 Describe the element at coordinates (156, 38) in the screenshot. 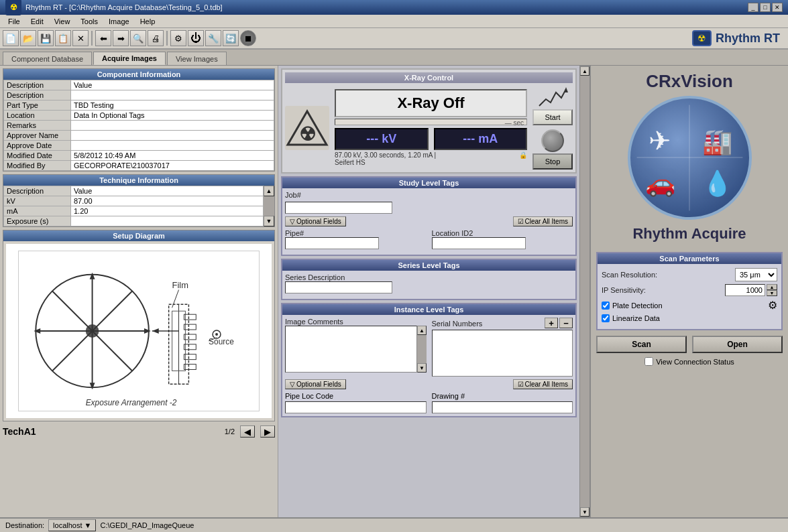

I see `print-btn: 🖨` at that location.